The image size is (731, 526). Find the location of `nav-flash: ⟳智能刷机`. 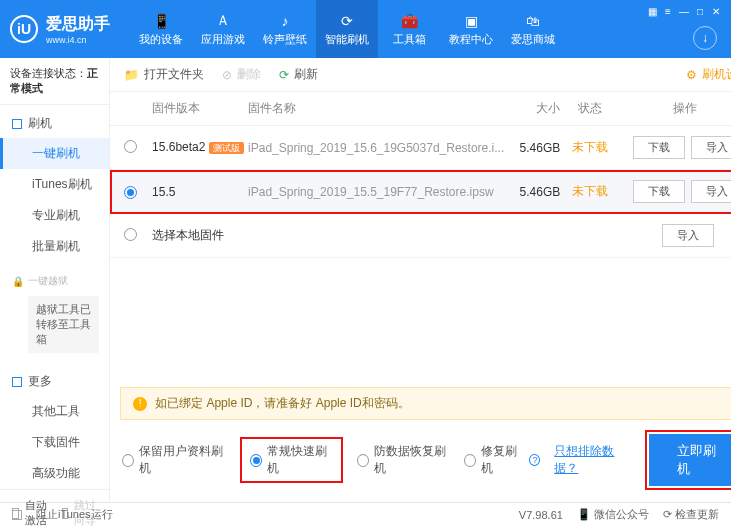

nav-flash: ⟳智能刷机 is located at coordinates (347, 29).